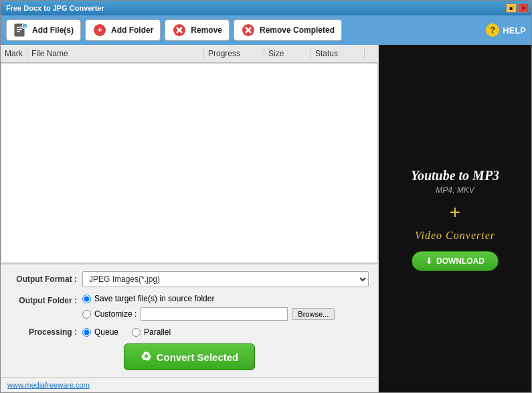 This screenshot has height=393, width=532. I want to click on add-files-label: Add File(s), so click(53, 30).